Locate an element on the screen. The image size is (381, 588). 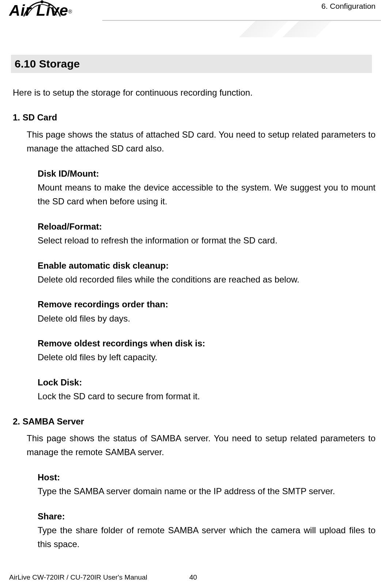
sub-title: Share: is located at coordinates (207, 516).